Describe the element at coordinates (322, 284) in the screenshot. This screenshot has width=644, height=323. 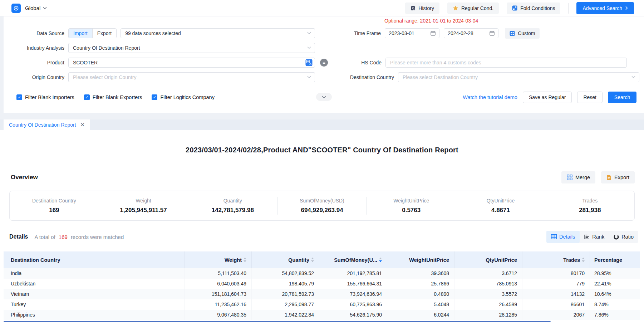
I see `table-row: Uzbekistan 6,040,603.49 198,405.79 155,7…` at that location.